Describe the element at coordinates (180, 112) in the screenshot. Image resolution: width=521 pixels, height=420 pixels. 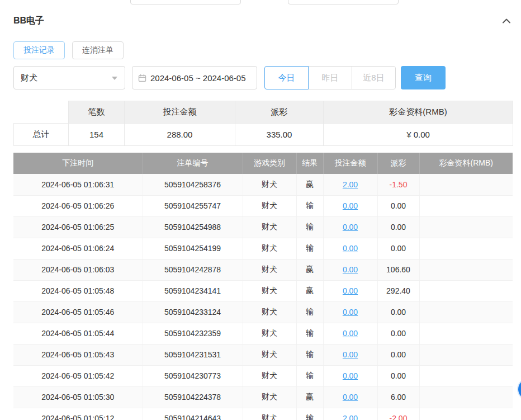
I see `summary-header-bet-amount: 投注金额` at that location.